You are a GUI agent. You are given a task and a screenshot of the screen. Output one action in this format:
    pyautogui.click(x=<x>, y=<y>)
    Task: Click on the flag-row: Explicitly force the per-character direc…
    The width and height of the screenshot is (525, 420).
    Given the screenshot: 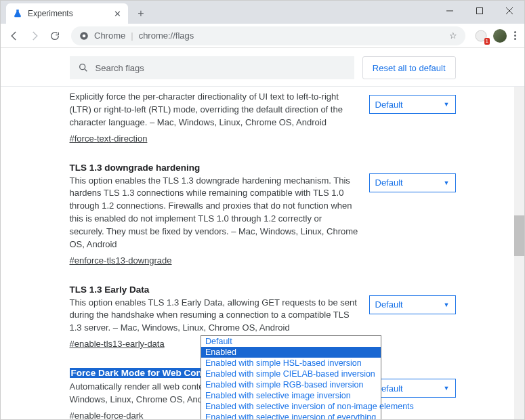 What is the action you would take?
    pyautogui.click(x=263, y=123)
    